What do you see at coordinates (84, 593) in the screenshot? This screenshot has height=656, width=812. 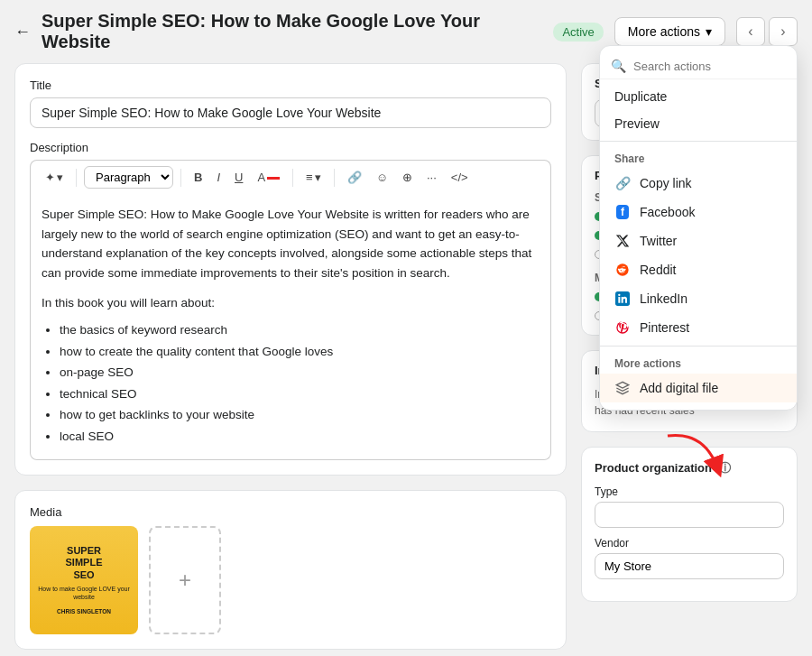 I see `book-subtitle: How to make Google LOVE your website` at bounding box center [84, 593].